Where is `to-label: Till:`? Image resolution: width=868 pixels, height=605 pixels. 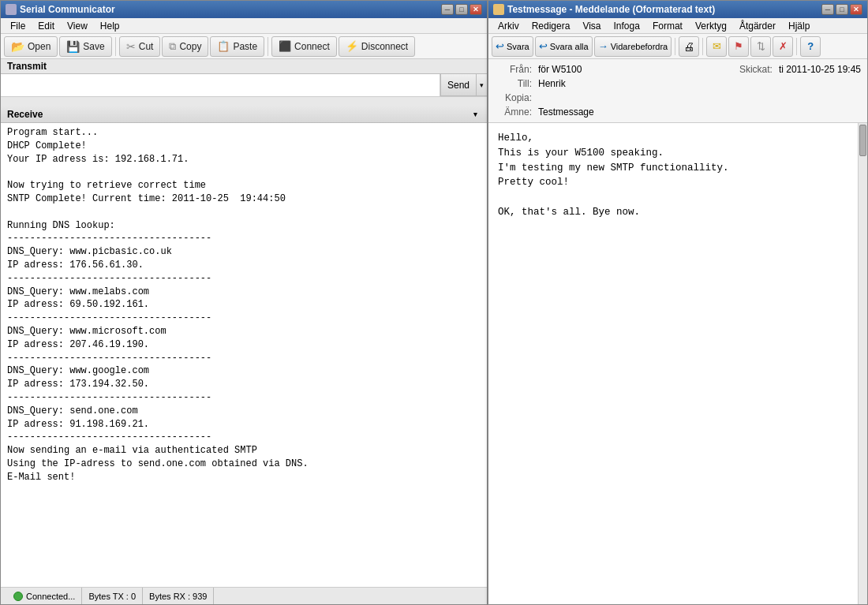
to-label: Till: is located at coordinates (516, 84).